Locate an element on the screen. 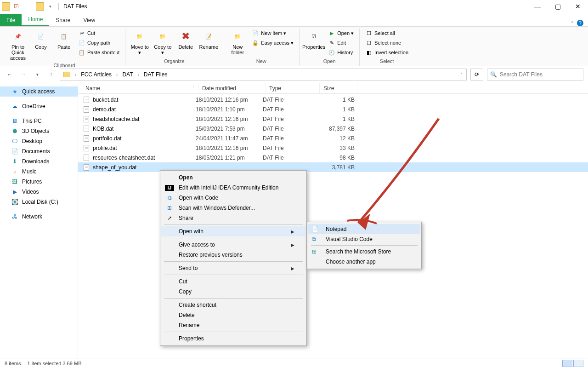 The height and width of the screenshot is (368, 588). file-row: profile.dat18/10/2021 12:16 pmDAT File33… is located at coordinates (333, 148).